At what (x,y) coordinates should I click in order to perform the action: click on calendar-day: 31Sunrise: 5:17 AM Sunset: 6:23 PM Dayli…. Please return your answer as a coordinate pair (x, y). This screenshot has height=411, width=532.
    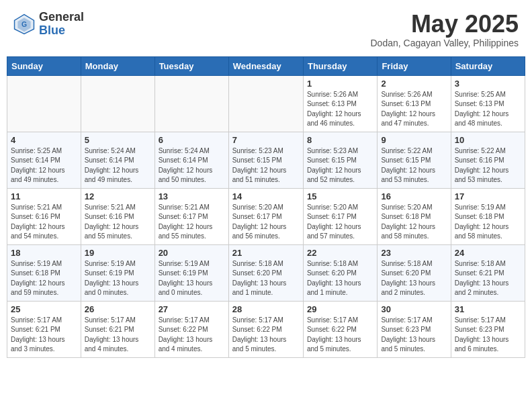
    Looking at the image, I should click on (488, 329).